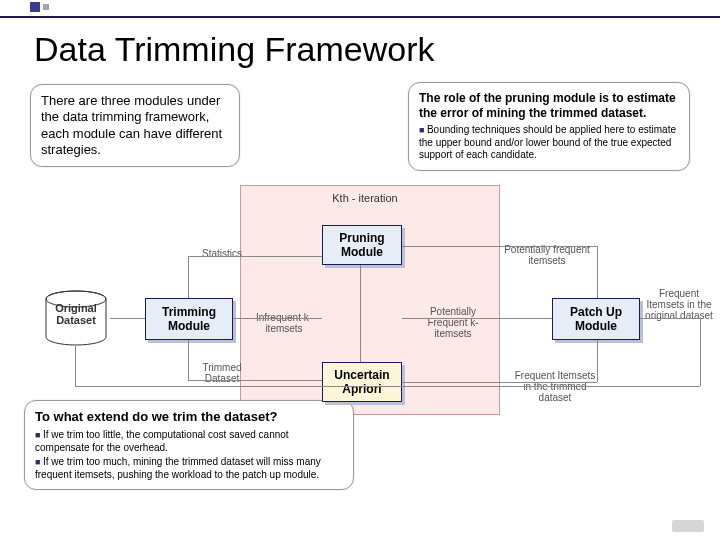  I want to click on bullet-text: If we trim too little, the computational…, so click(162, 441).